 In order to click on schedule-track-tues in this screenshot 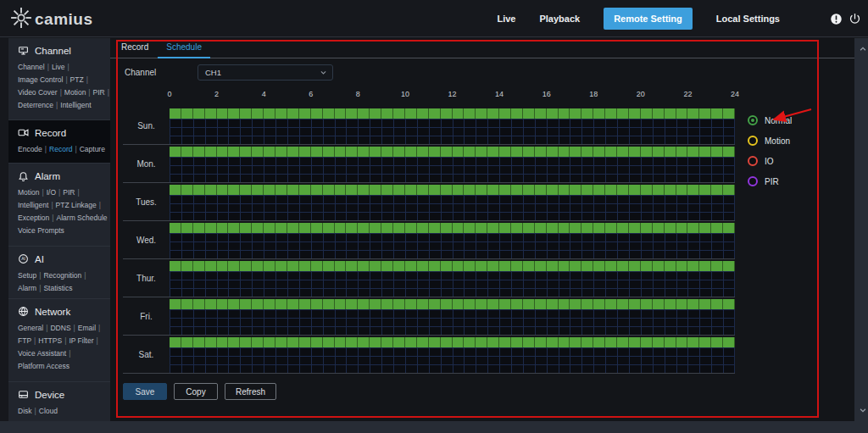, I will do `click(453, 203)`.